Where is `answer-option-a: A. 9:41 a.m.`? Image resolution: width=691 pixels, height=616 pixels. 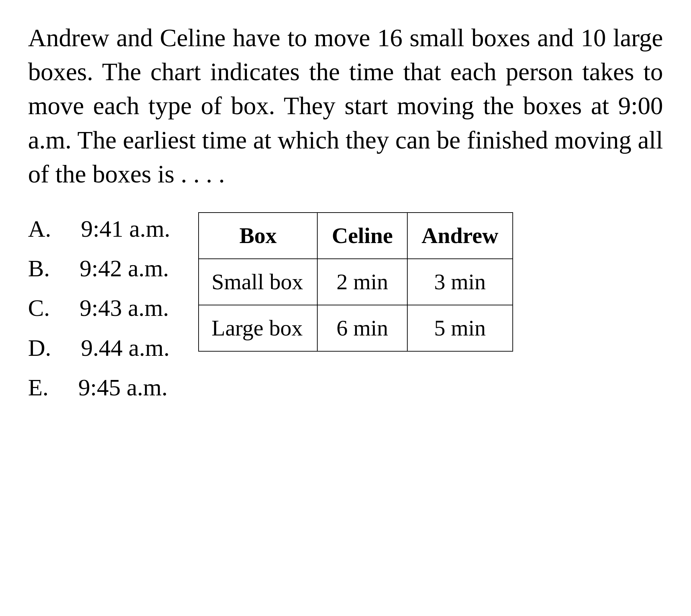 answer-option-a: A. 9:41 a.m. is located at coordinates (99, 229).